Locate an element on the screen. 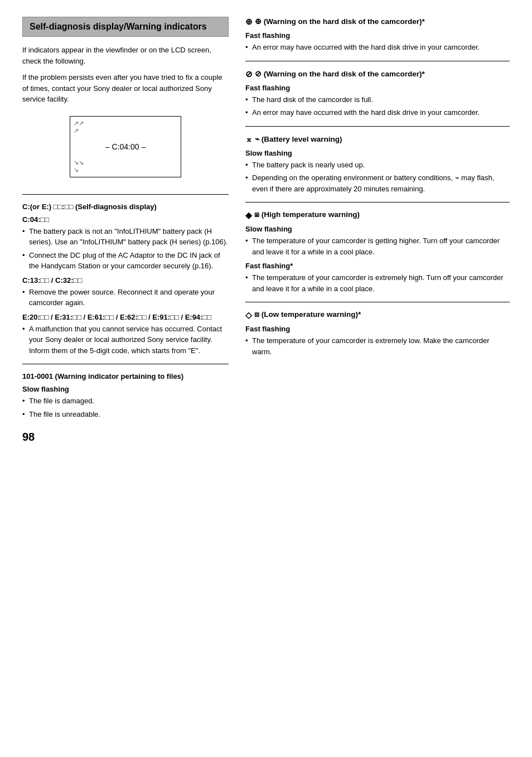 The image size is (532, 757). self-diag-title: C:(or E:) □□:□□ (Self-diagnosis display) is located at coordinates (125, 206).